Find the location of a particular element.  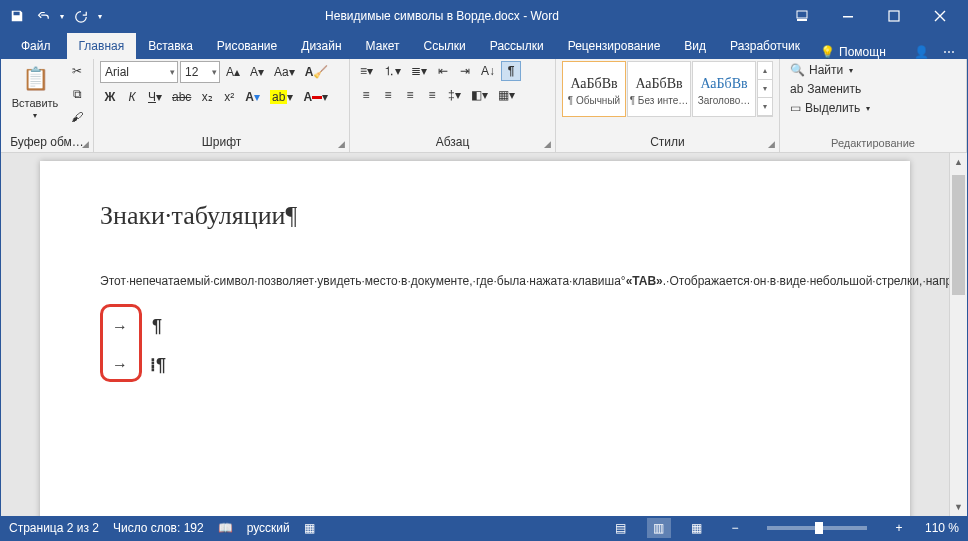

undo-dropdown: ▾ is located at coordinates (62, 16).